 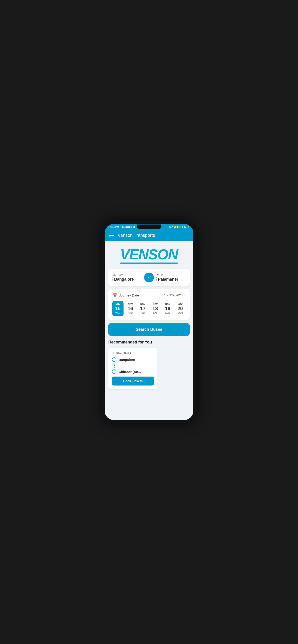 What do you see at coordinates (112, 236) in the screenshot?
I see `hamburger-menu-button` at bounding box center [112, 236].